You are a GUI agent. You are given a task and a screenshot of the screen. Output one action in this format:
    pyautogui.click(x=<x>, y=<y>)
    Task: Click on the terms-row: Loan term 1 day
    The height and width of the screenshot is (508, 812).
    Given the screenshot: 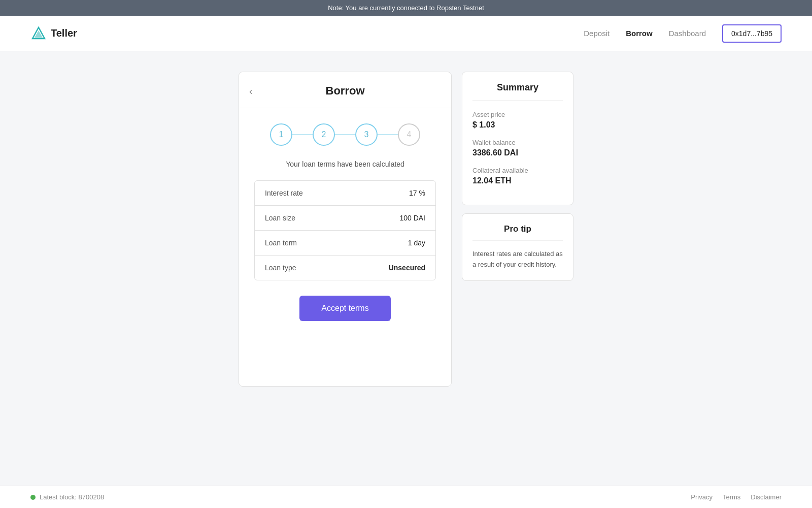 What is the action you would take?
    pyautogui.click(x=345, y=243)
    